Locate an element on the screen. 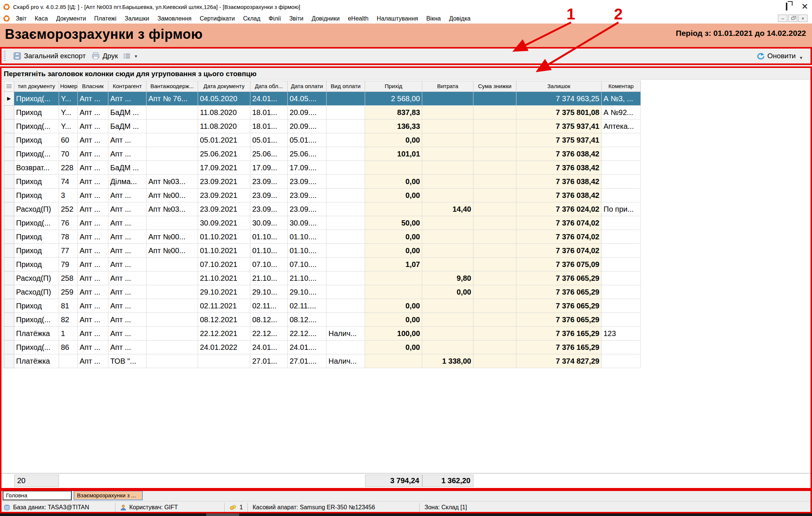 The image size is (812, 516). table-cell: 7 374 827,29 is located at coordinates (559, 361).